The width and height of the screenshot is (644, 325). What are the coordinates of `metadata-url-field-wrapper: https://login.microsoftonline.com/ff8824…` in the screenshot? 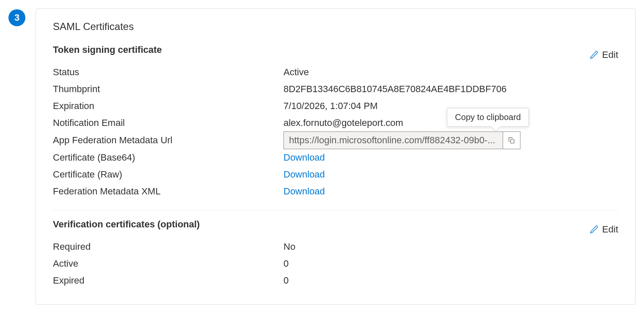 It's located at (402, 140).